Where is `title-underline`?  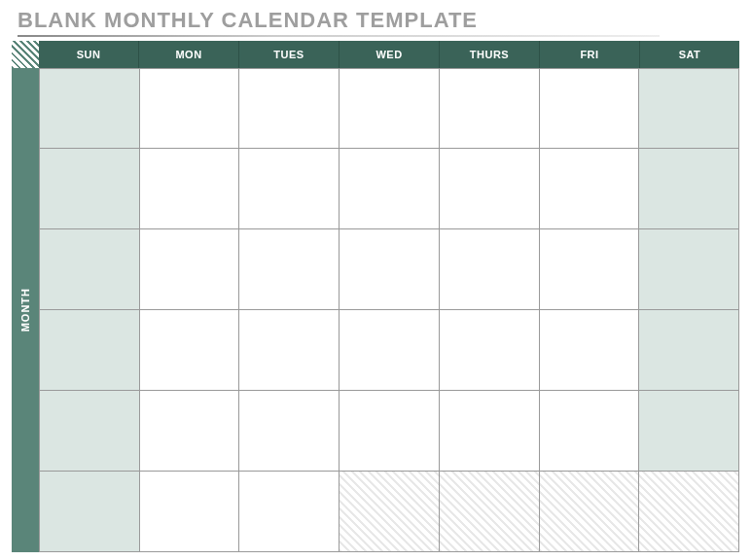 title-underline is located at coordinates (339, 36).